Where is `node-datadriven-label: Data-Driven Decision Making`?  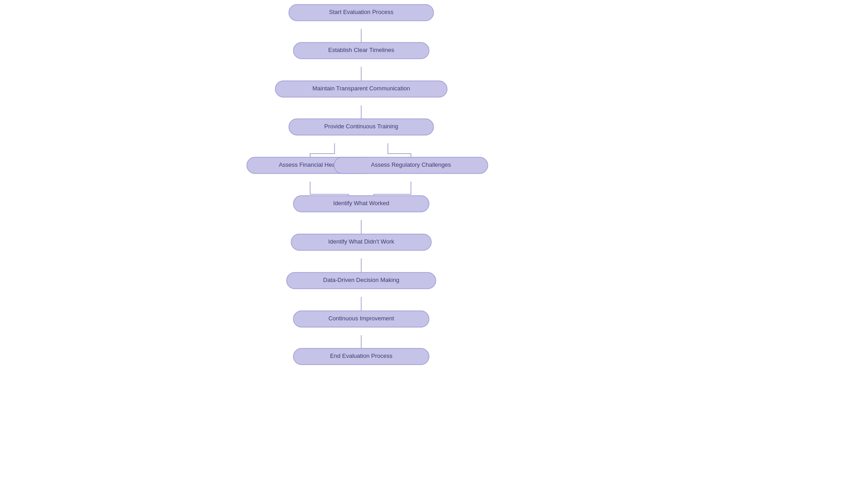 node-datadriven-label: Data-Driven Decision Making is located at coordinates (361, 280).